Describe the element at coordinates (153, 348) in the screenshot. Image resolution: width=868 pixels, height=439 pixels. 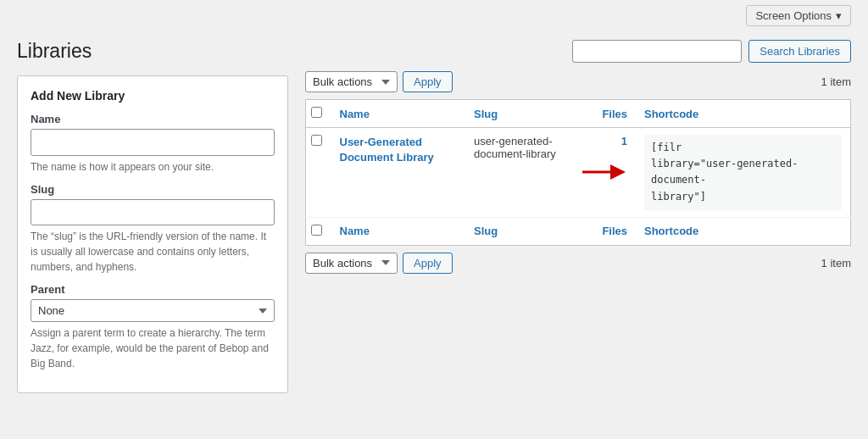
I see `parent-hint: Assign a parent term to create a hierarc…` at that location.